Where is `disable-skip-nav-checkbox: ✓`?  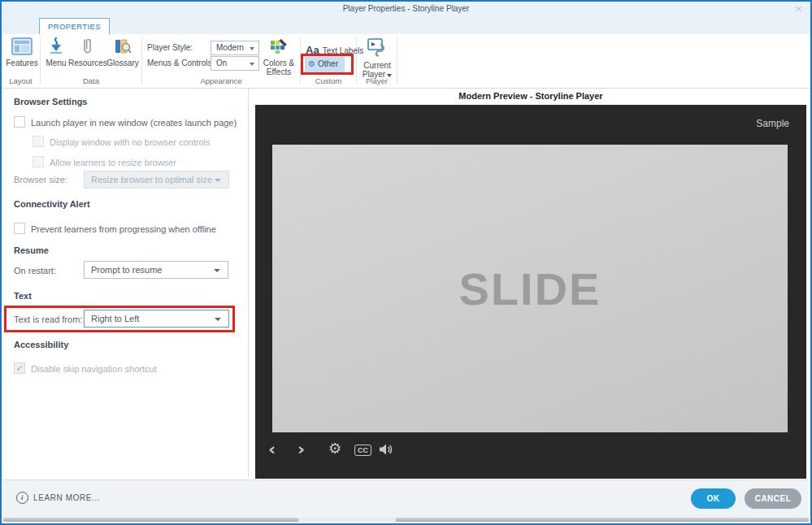
disable-skip-nav-checkbox: ✓ is located at coordinates (20, 368).